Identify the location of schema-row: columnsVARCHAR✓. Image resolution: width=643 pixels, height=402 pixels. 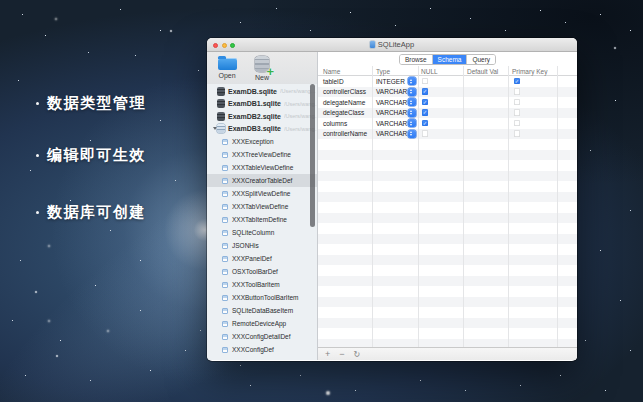
(448, 124).